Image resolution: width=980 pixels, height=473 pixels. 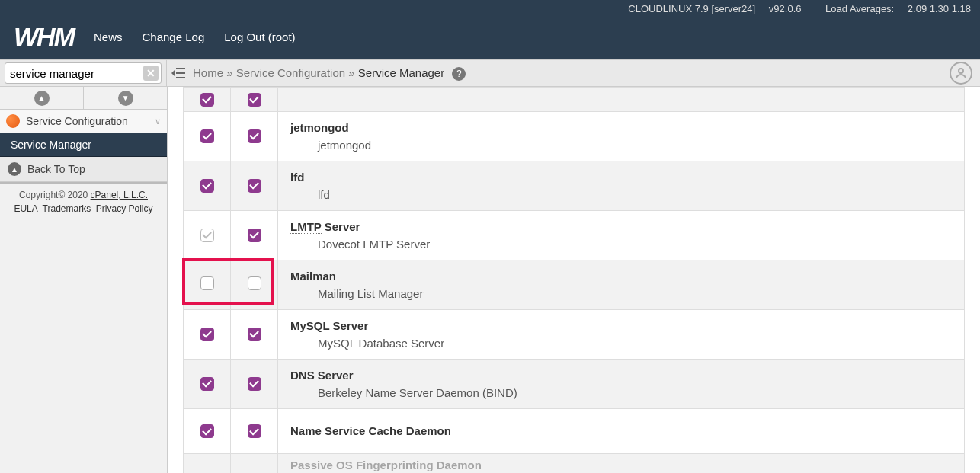 I want to click on service-title: lfd, so click(x=621, y=177).